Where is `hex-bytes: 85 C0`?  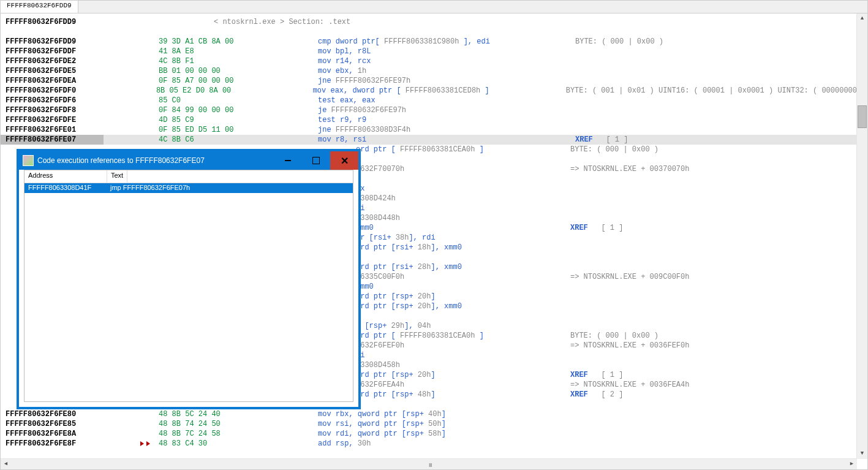
hex-bytes: 85 C0 is located at coordinates (238, 100).